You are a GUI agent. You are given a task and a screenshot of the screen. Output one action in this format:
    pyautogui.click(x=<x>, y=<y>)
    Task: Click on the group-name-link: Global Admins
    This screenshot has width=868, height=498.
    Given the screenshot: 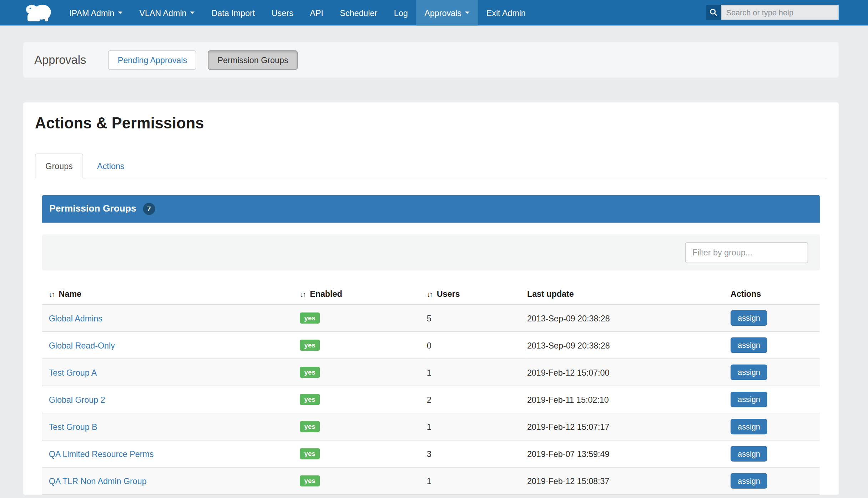 What is the action you would take?
    pyautogui.click(x=76, y=318)
    